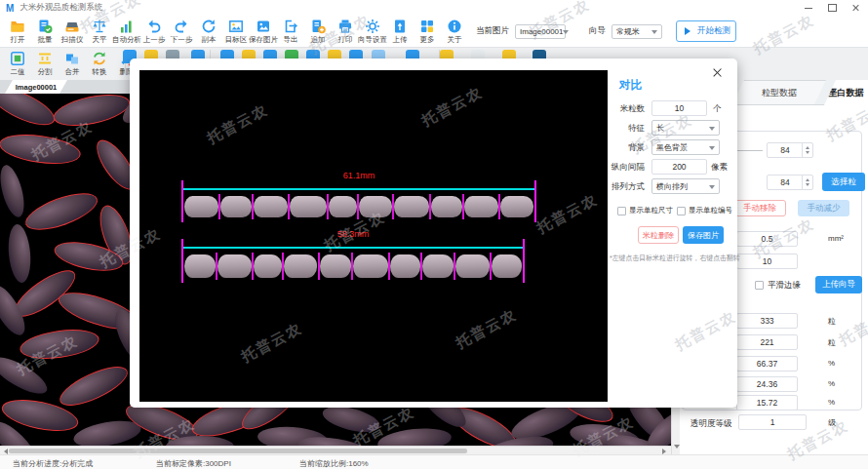 The image size is (868, 469). Describe the element at coordinates (18, 26) in the screenshot. I see `folder-open-icon` at that location.